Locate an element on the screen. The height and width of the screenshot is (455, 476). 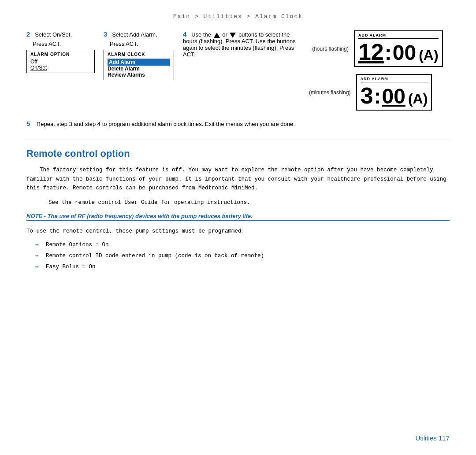
remote-para3: To use the remote control, these pump se… is located at coordinates (238, 232).